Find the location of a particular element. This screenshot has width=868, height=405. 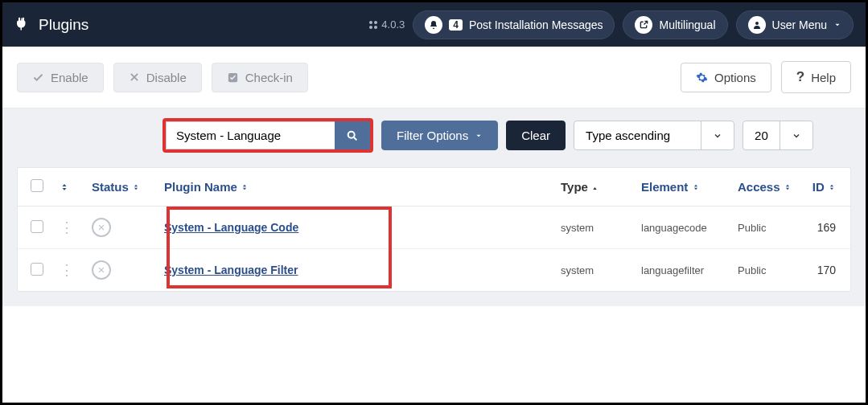

post-install-messages-button: 4 Post Installation Messages is located at coordinates (513, 25).